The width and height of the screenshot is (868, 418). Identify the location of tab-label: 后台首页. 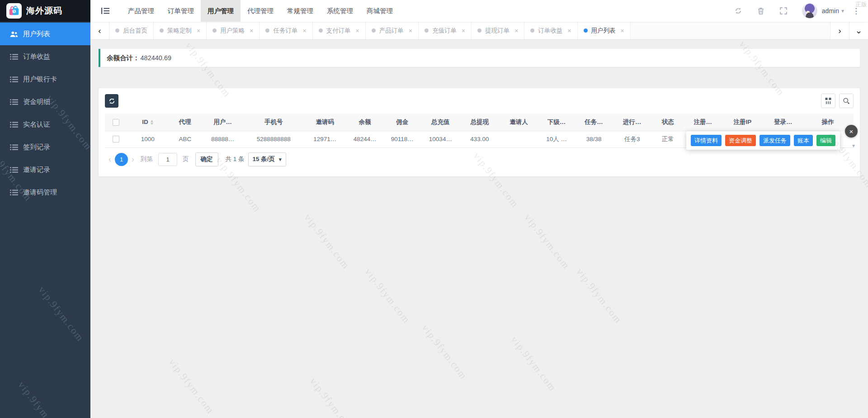
(135, 31).